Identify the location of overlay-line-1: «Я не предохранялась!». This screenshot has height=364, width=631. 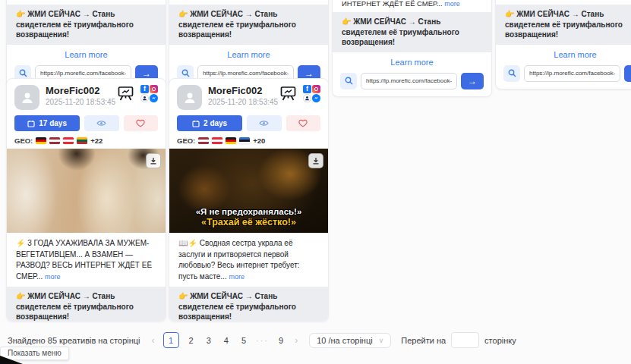
(249, 212).